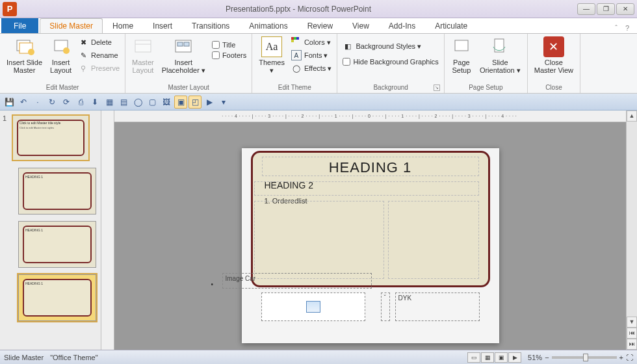  What do you see at coordinates (61, 55) in the screenshot?
I see `insert-layout-button: Insert Layout` at bounding box center [61, 55].